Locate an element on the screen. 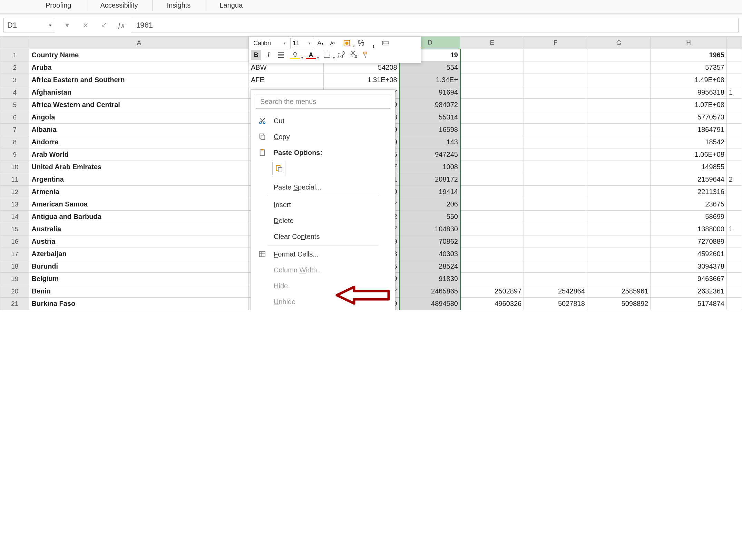  font-size-selector: 11 ▾ is located at coordinates (302, 43).